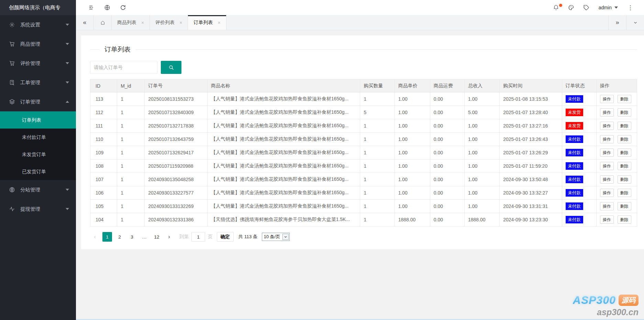  I want to click on notification-dot, so click(561, 5).